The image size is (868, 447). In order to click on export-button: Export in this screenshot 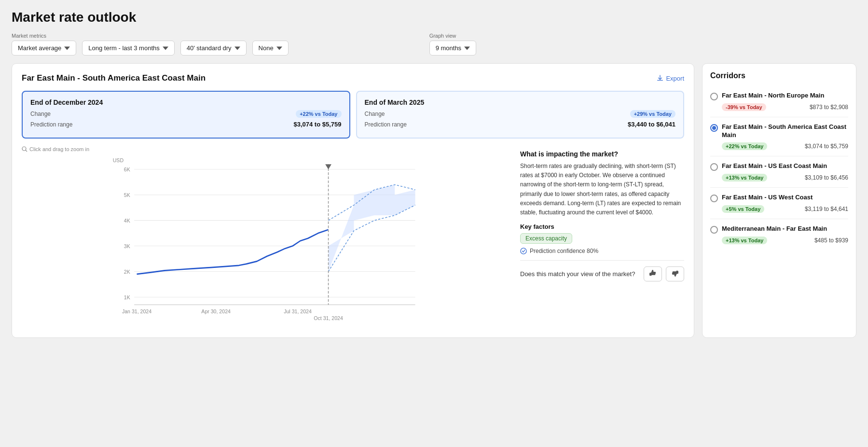, I will do `click(671, 78)`.